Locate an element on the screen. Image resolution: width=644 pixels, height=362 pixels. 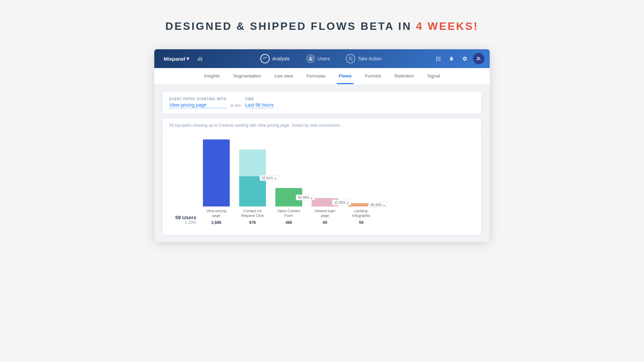
tab-funnels: Funnels is located at coordinates (373, 76).